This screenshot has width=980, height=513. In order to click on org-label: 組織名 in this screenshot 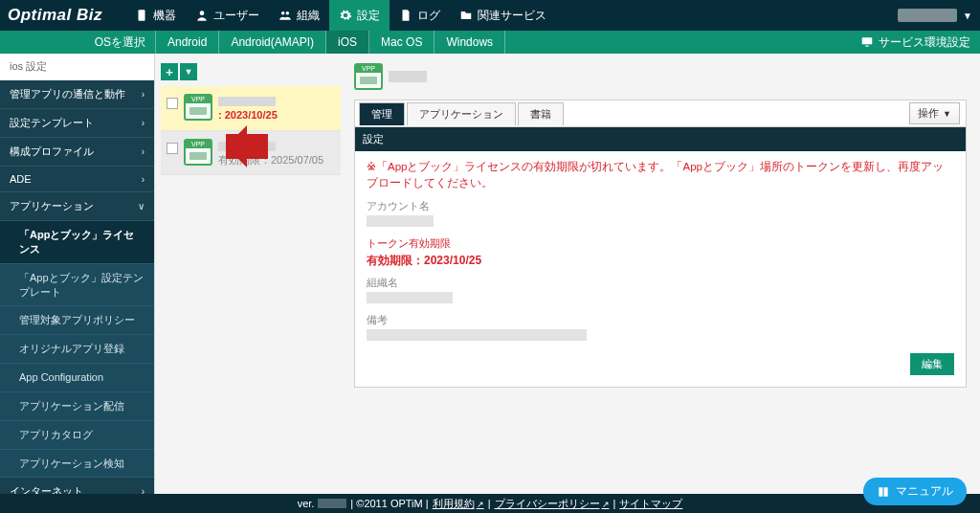, I will do `click(660, 283)`.